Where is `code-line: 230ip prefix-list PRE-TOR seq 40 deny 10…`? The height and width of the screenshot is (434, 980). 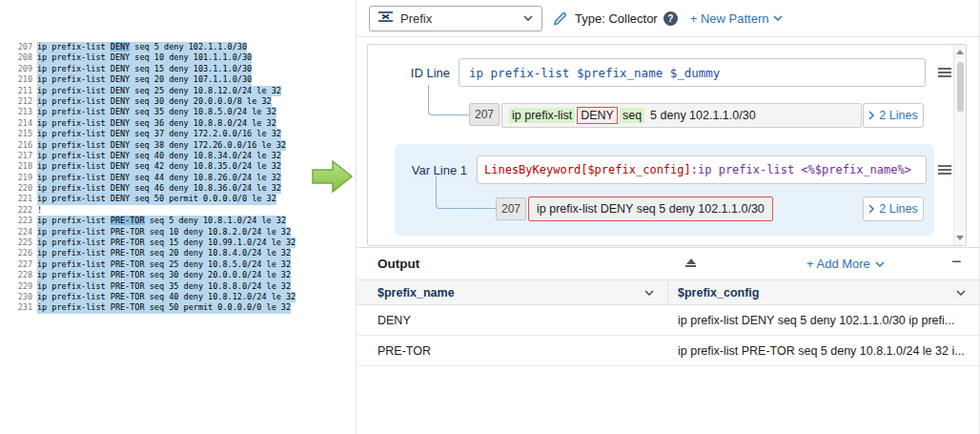 code-line: 230ip prefix-list PRE-TOR seq 40 deny 10… is located at coordinates (155, 298).